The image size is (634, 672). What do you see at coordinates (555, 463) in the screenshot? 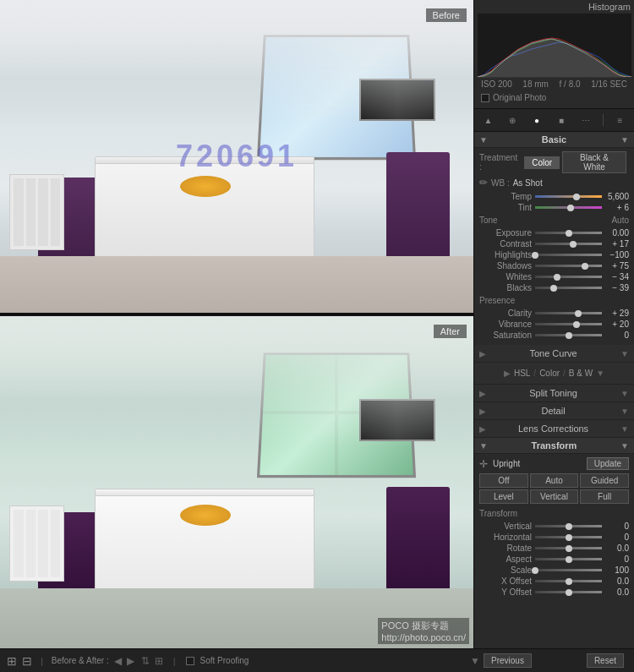
I see `upright-row: ✛ Upright Update` at bounding box center [555, 463].